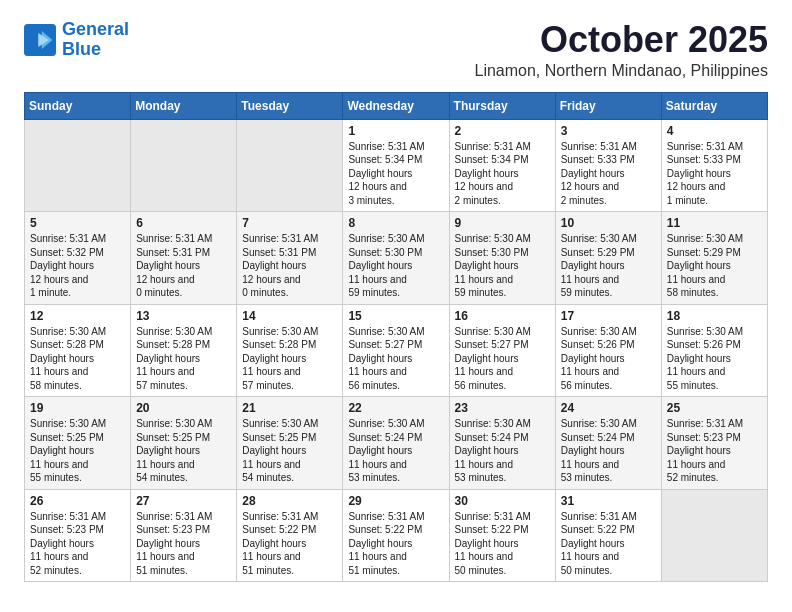  What do you see at coordinates (78, 501) in the screenshot?
I see `day-number: 26` at bounding box center [78, 501].